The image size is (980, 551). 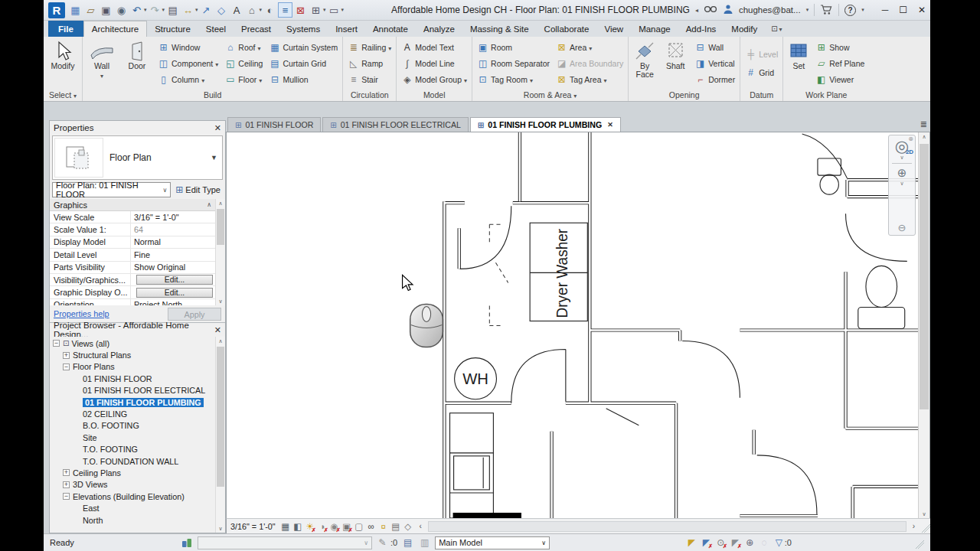 I want to click on edit-type-button: ⊞ Edit Type, so click(x=198, y=190).